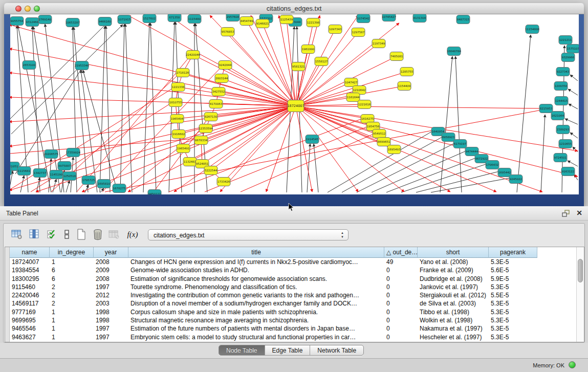 The height and width of the screenshot is (372, 588). Describe the element at coordinates (492, 165) in the screenshot. I see `graph-node: 1706432` at that location.